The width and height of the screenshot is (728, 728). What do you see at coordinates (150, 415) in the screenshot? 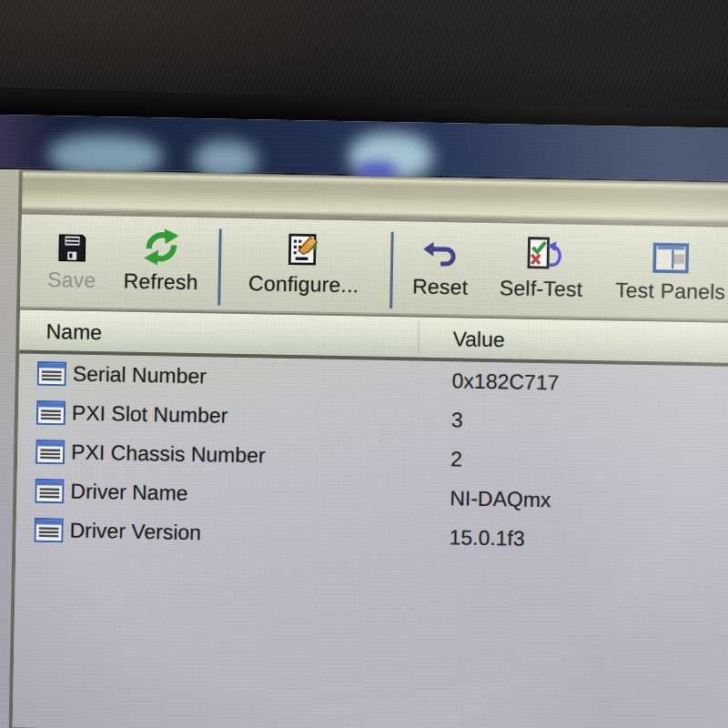
I see `attribute-name: PXI Slot Number` at bounding box center [150, 415].